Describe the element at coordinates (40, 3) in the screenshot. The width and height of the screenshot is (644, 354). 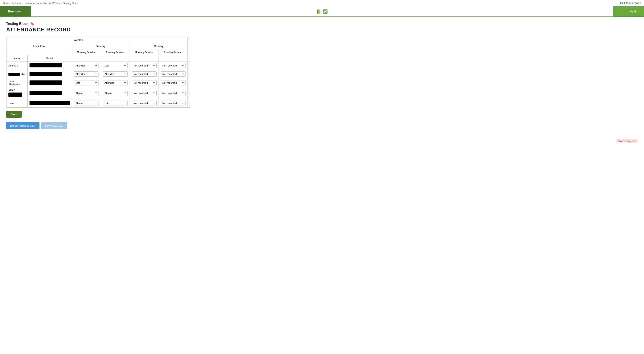
I see `breadcrumb: Section by Umar › New Attendance Record …` at that location.